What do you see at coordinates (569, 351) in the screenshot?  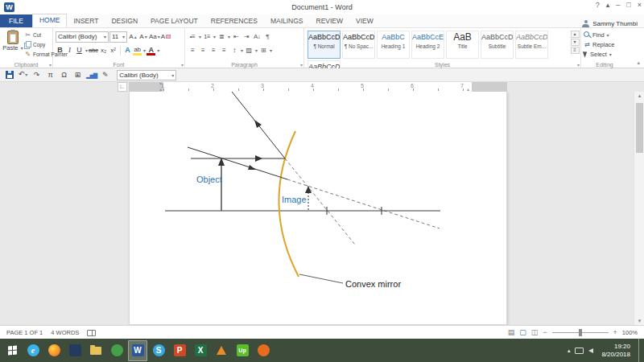 I see `hidden-icons-chevron: ▴` at bounding box center [569, 351].